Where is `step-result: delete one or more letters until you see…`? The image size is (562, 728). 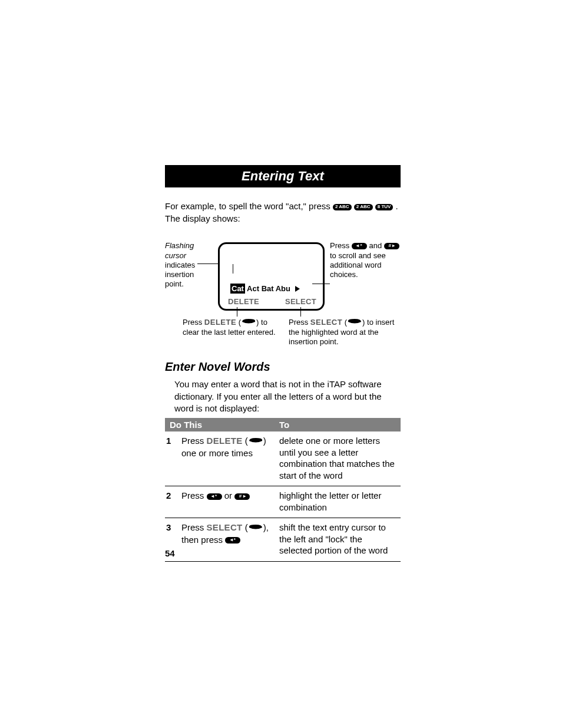 step-result: delete one or more letters until you see… is located at coordinates (338, 459).